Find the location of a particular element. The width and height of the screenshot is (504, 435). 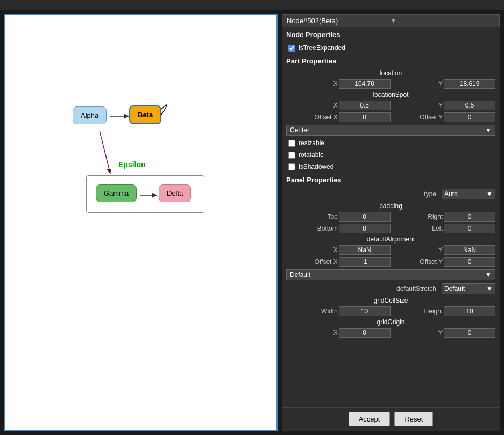

is-shadowed-label: isShadowed is located at coordinates (316, 167).